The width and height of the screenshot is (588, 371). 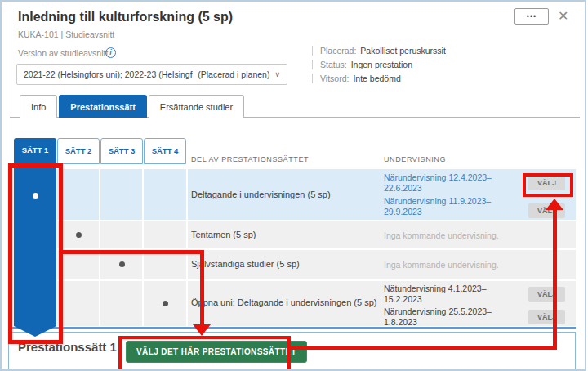 I want to click on tab-satt-3: SÄTT 3, so click(x=122, y=151).